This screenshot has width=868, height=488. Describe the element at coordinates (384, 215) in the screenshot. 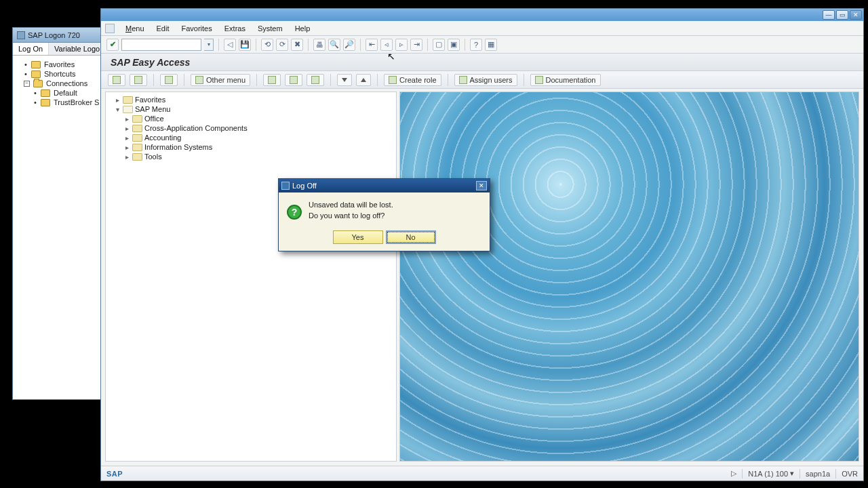

I see `logoff-dialog: Log Off ✕ ? Unsaved data will be lost. D…` at that location.